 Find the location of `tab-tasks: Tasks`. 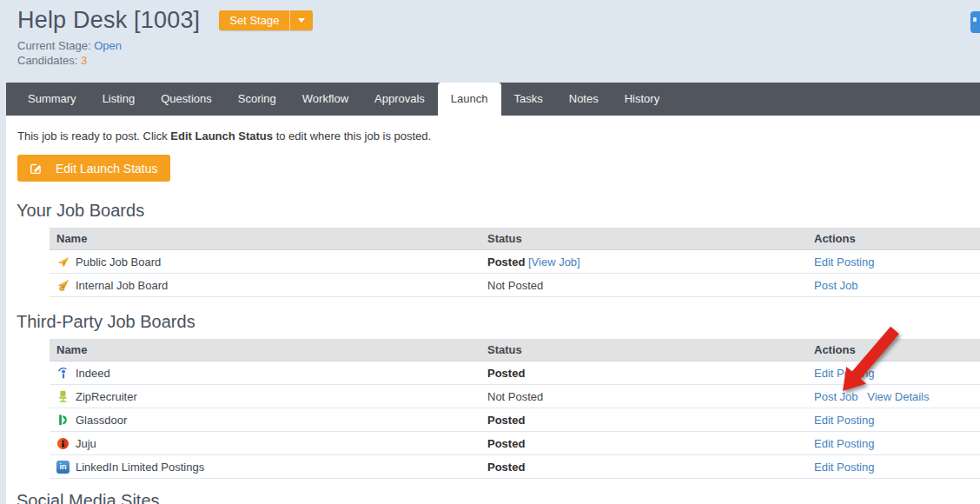

tab-tasks: Tasks is located at coordinates (528, 99).